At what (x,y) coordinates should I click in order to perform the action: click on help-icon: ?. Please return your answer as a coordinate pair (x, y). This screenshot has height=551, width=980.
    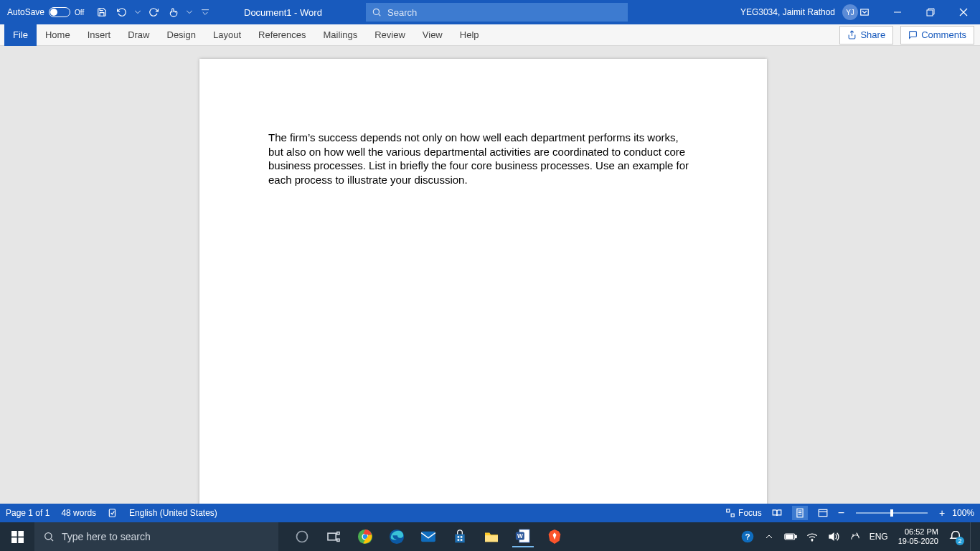
    Looking at the image, I should click on (748, 537).